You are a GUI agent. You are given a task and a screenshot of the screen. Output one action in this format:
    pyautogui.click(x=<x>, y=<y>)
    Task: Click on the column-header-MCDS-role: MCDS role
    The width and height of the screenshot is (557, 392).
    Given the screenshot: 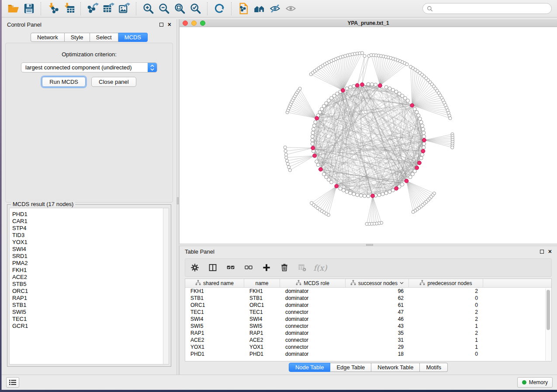 What is the action you would take?
    pyautogui.click(x=313, y=283)
    